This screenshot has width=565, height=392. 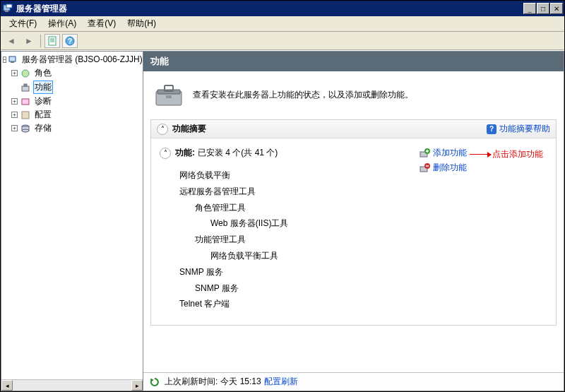 What do you see at coordinates (530, 8) in the screenshot?
I see `minimize-button: _` at bounding box center [530, 8].